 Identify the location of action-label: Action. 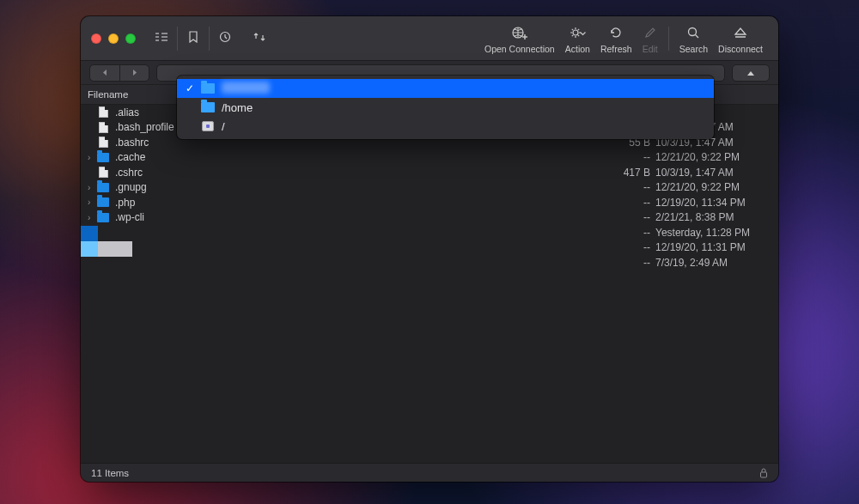
(577, 49).